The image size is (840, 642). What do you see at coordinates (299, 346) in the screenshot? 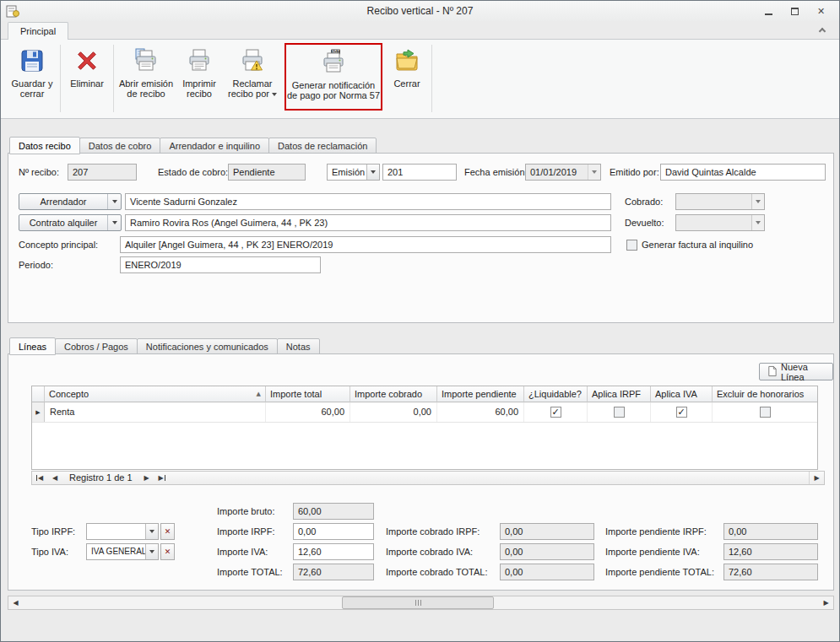
I see `tab-notas: Notas` at bounding box center [299, 346].